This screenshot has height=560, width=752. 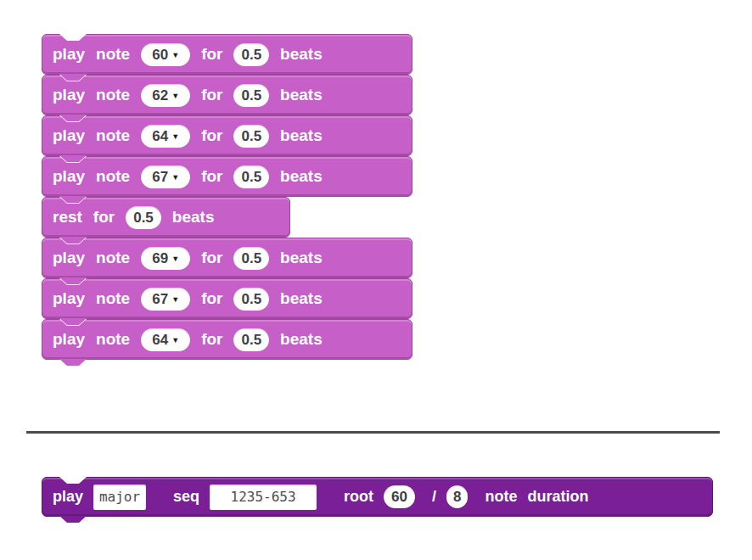 I want to click on note-value: 62, so click(x=160, y=95).